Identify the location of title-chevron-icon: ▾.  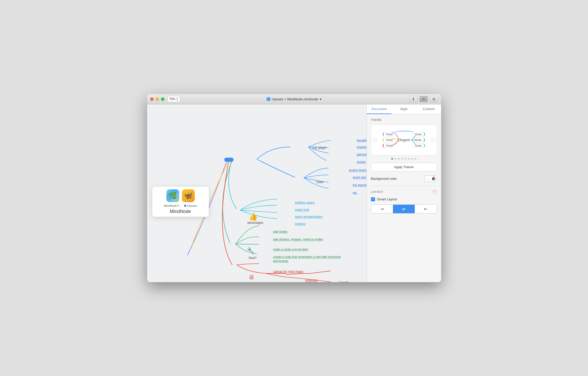
(320, 99).